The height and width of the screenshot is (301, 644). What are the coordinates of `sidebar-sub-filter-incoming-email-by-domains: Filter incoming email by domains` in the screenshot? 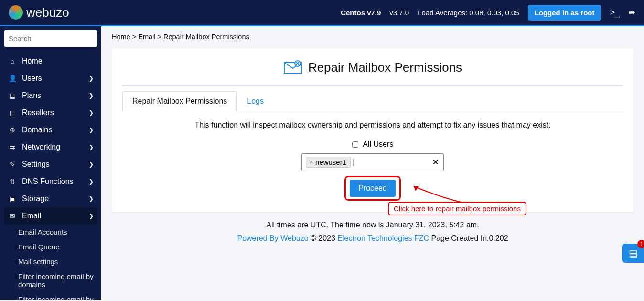 It's located at (51, 280).